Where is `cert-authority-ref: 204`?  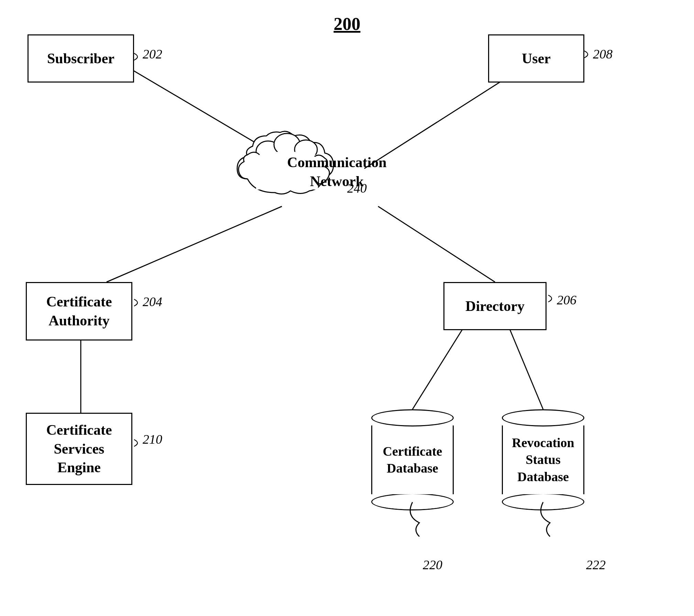
cert-authority-ref: 204 is located at coordinates (153, 302).